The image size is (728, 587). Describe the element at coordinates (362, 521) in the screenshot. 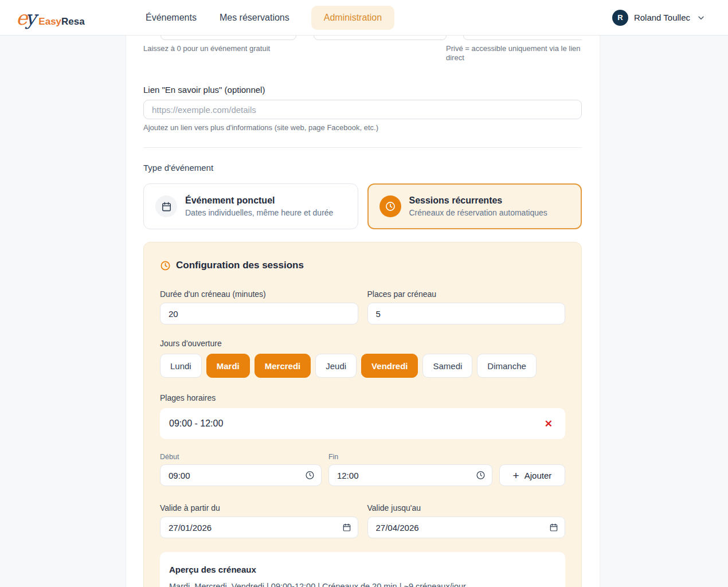

I see `validity-row: Valide à partir du Valide jusqu'au` at that location.